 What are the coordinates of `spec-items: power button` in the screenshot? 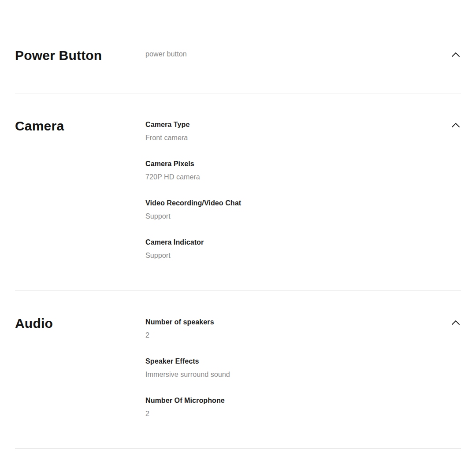 It's located at (294, 54).